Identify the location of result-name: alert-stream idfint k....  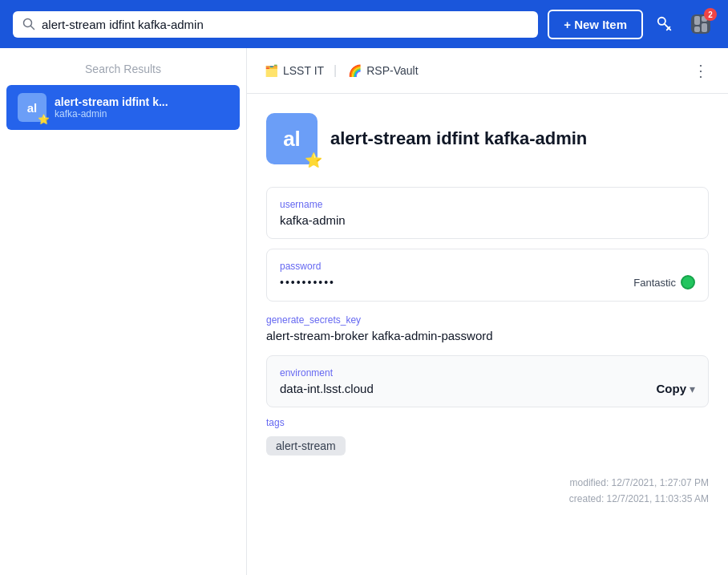
(111, 102).